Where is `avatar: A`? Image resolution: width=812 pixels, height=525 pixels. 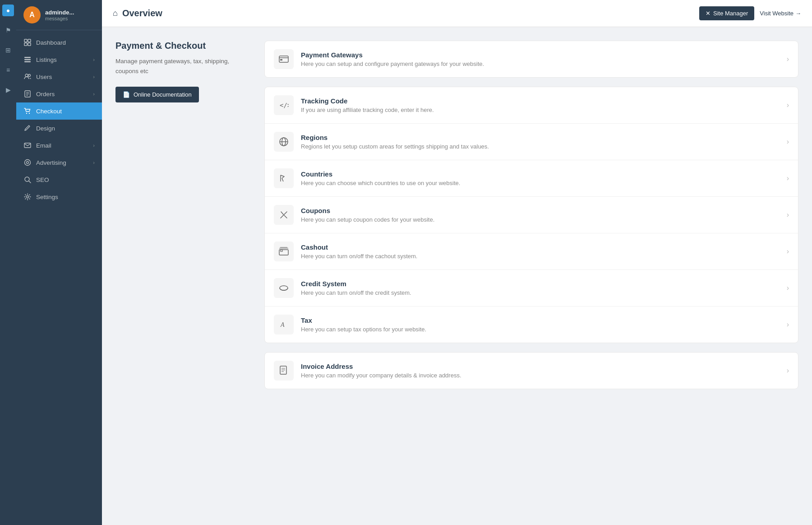 avatar: A is located at coordinates (32, 15).